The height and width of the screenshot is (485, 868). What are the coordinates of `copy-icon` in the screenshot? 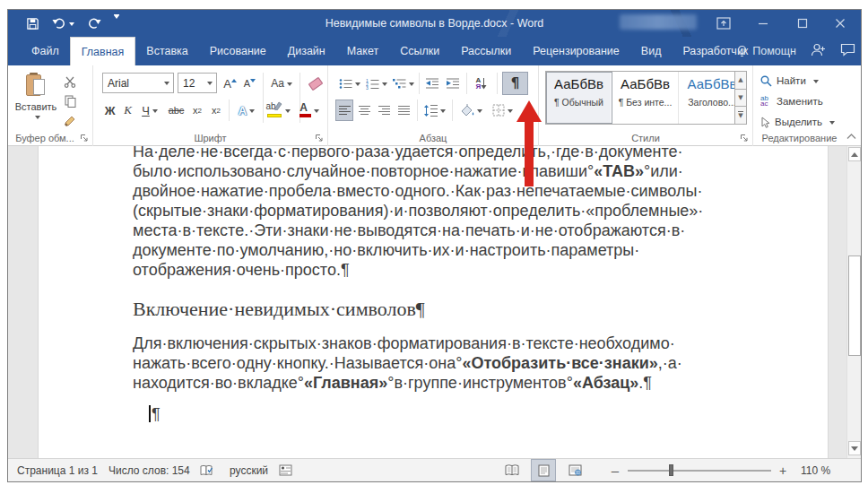 It's located at (70, 101).